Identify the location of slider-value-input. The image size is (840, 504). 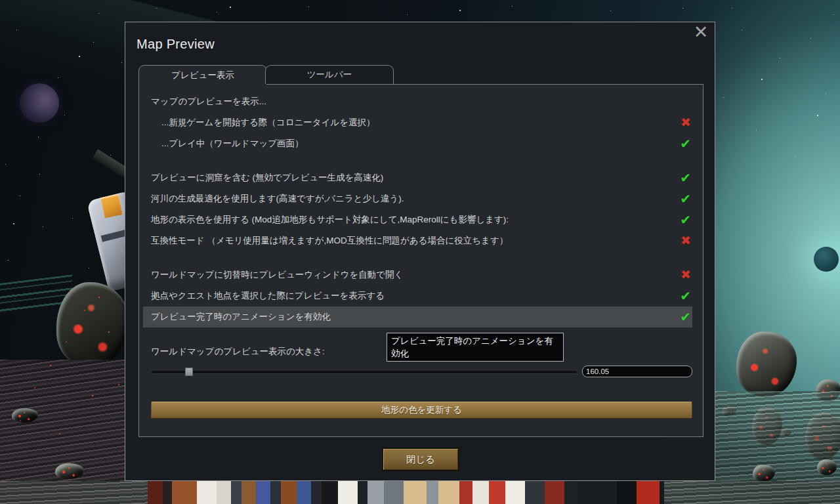
(637, 371).